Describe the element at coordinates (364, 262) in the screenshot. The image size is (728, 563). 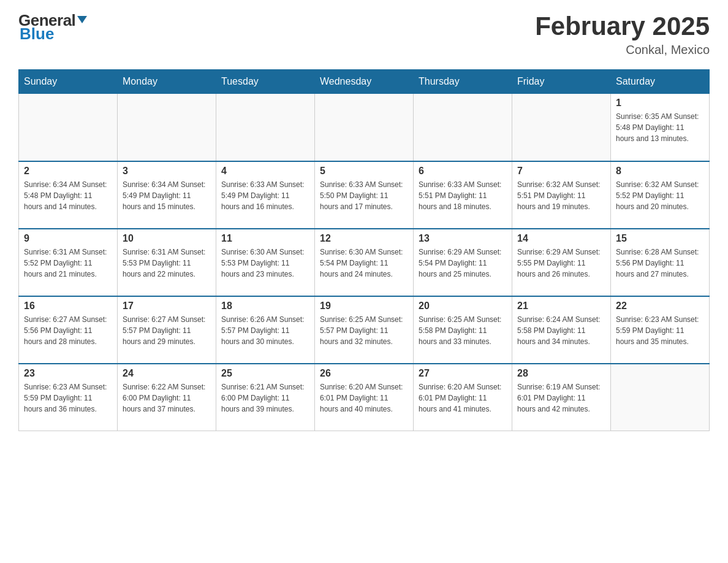
I see `calendar-week-row: 9Sunrise: 6:31 AM Sunset: 5:52 PM Daylig…` at that location.